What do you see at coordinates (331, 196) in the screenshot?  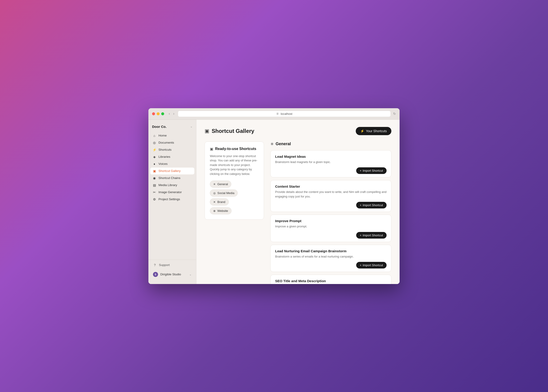 I see `shortcut-card-content-starter: Content Starter Provide details about th…` at bounding box center [331, 196].